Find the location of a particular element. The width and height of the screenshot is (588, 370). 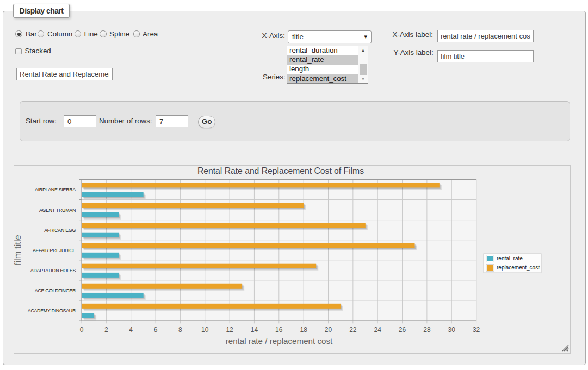

svg-text: 12 is located at coordinates (230, 330).